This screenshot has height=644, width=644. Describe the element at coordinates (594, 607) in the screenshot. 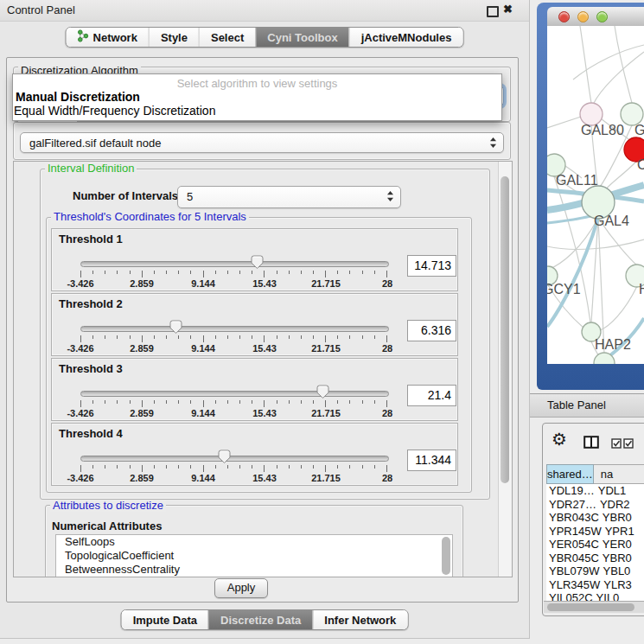

I see `table-horizontal-scrollbar` at that location.